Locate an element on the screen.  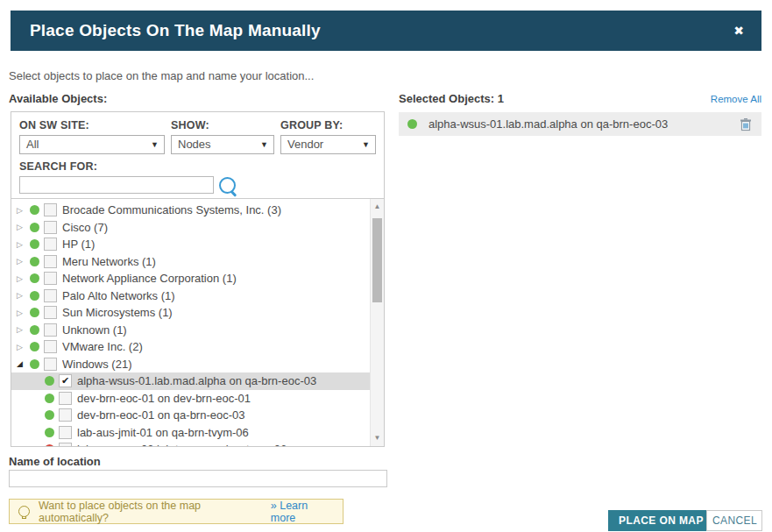
tree-vendor-row: ▷Cisco (7) is located at coordinates (191, 228).